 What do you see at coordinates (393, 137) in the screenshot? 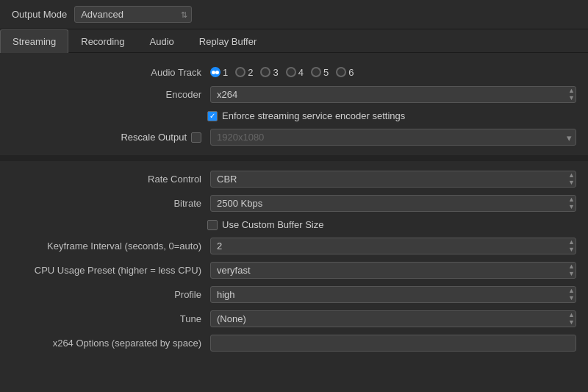
I see `rescale-select-area: 1920x1080` at bounding box center [393, 137].